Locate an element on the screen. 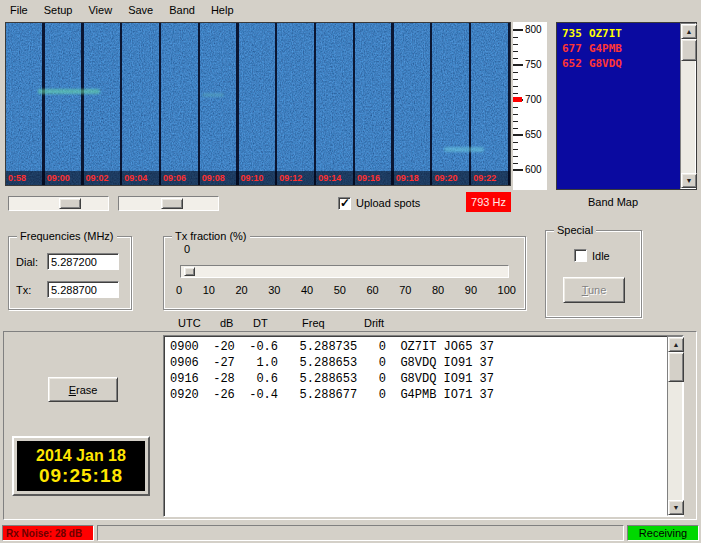 Image resolution: width=701 pixels, height=543 pixels. special-group-title: Special is located at coordinates (575, 230).